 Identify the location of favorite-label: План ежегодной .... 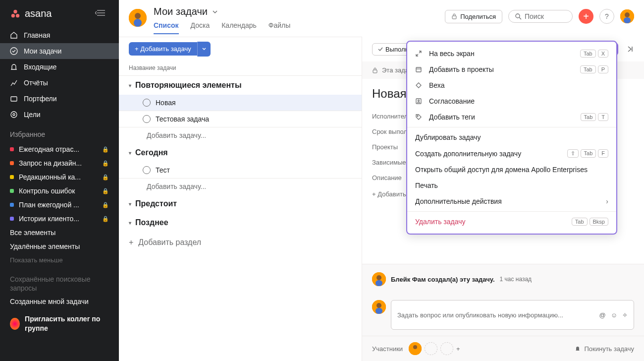
(58, 205).